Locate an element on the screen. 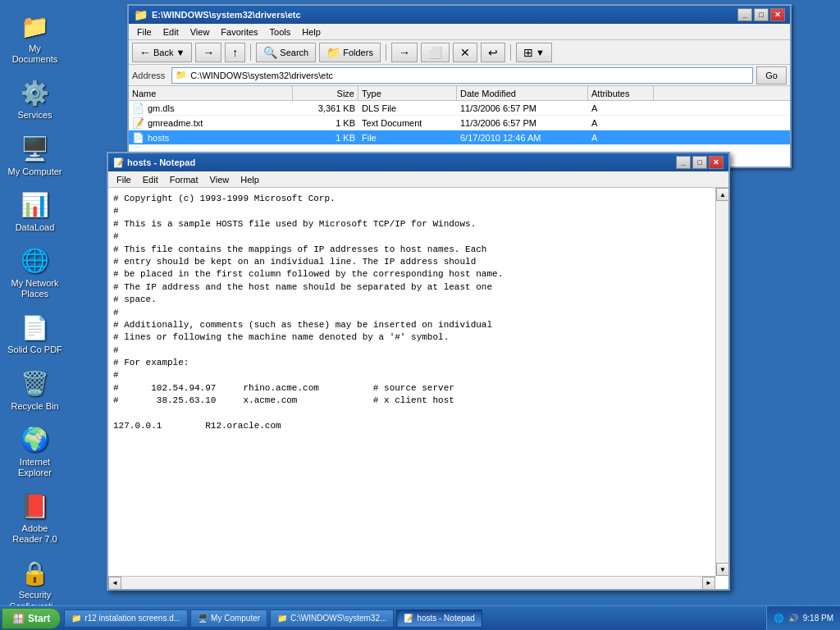 The image size is (840, 630). taskbar: 🪟 Start 📁 r12 instalation screens.d... 🖥… is located at coordinates (420, 618).